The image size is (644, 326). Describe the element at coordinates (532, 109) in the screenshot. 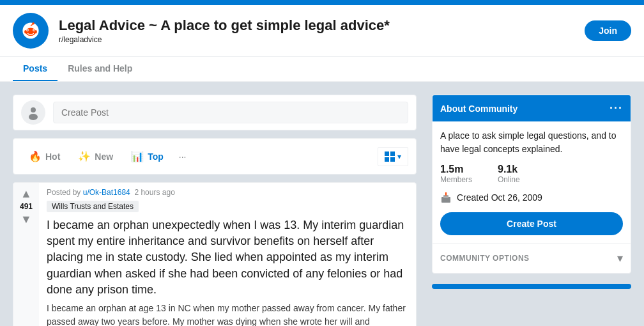

I see `about-header: About Community ···` at that location.